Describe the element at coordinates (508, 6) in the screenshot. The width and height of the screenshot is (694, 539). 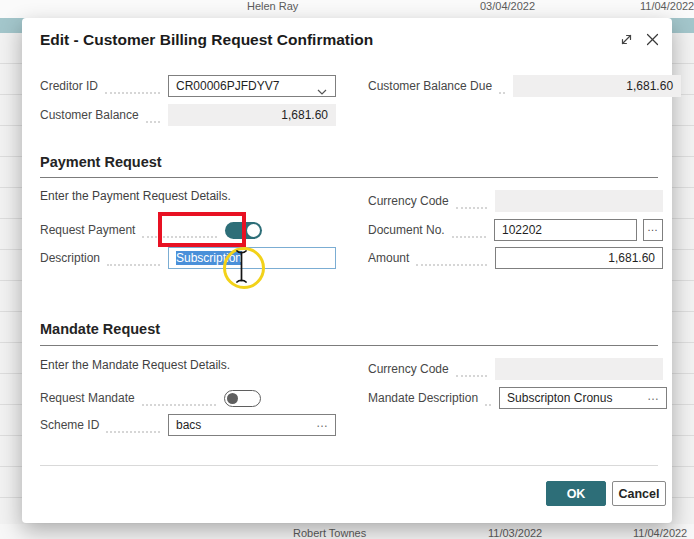
I see `bg-top-date1: 03/04/2022` at that location.